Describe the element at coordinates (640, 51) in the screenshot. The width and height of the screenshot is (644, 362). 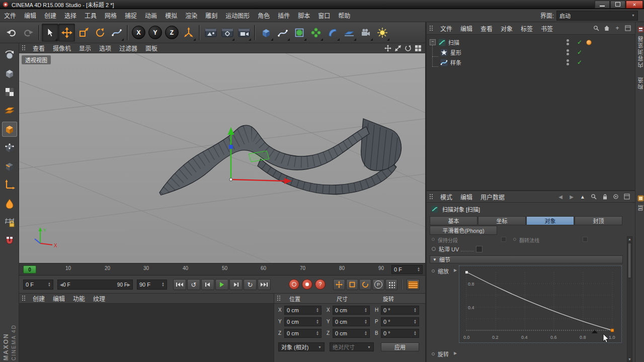
I see `tab-content-browser: 内容浏览器` at that location.